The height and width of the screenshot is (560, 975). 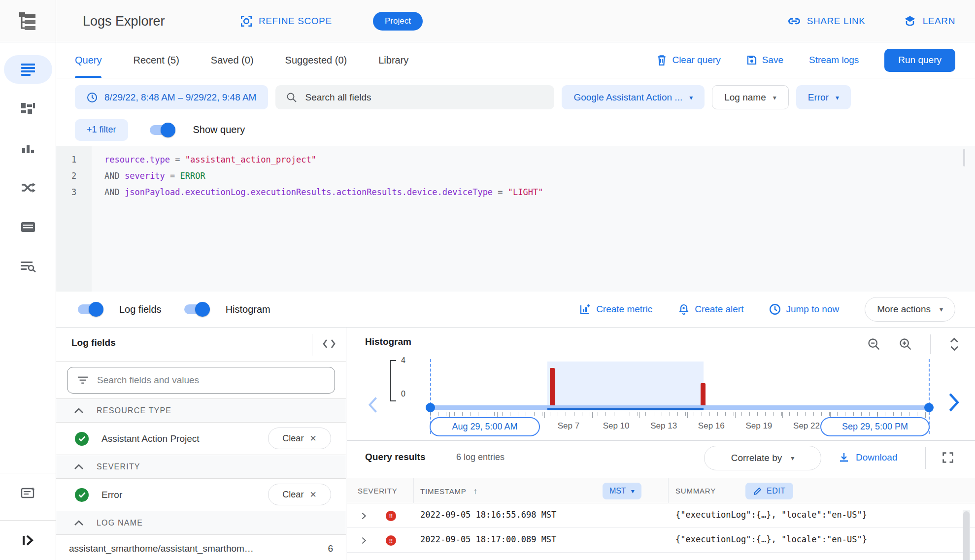 I want to click on resource-filter-chip: Google Assistant Action ... ▾, so click(x=633, y=98).